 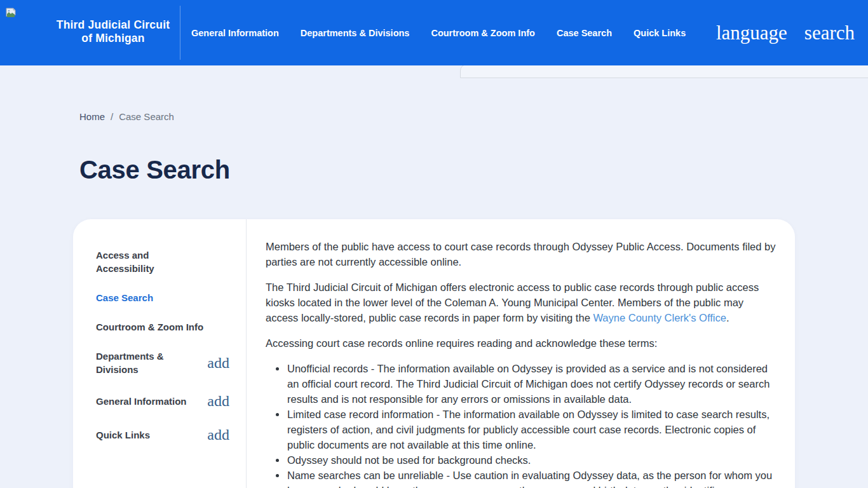 What do you see at coordinates (521, 343) in the screenshot?
I see `paragraph-terms-intro: Accessing court case records online requ…` at bounding box center [521, 343].